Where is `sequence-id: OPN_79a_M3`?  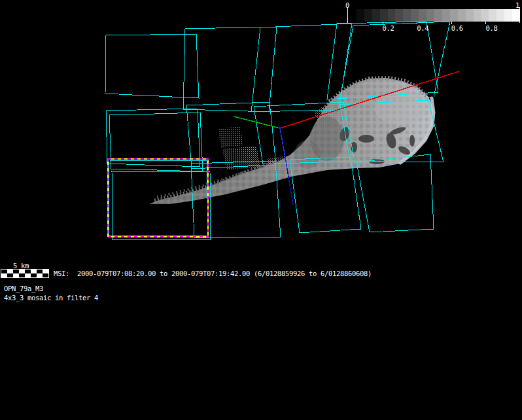 sequence-id: OPN_79a_M3 is located at coordinates (24, 289).